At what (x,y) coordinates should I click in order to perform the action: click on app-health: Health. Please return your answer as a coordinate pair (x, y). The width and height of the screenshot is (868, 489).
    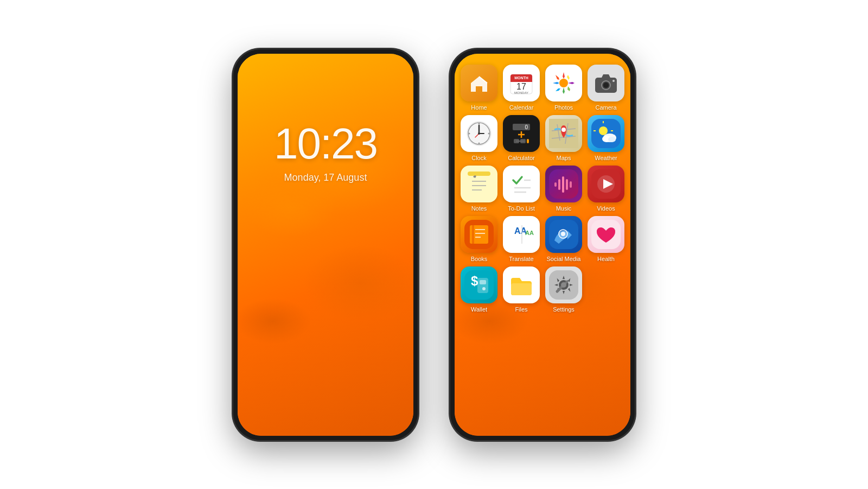
    Looking at the image, I should click on (606, 239).